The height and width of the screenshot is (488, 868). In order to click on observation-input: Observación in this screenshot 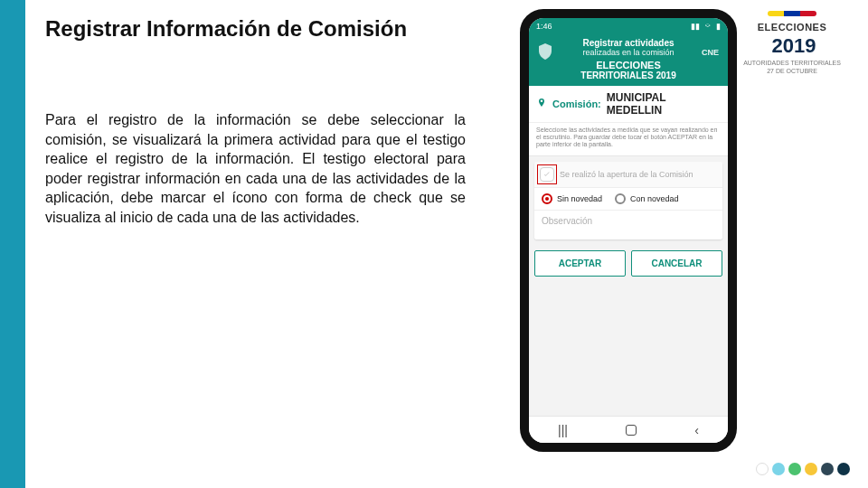, I will do `click(628, 225)`.